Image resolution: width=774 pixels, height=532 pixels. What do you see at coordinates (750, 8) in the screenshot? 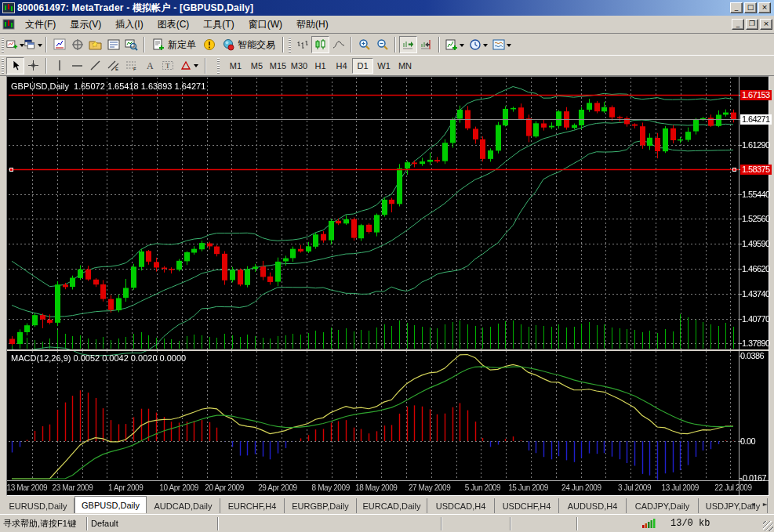
I see `maximize-button: □` at bounding box center [750, 8].